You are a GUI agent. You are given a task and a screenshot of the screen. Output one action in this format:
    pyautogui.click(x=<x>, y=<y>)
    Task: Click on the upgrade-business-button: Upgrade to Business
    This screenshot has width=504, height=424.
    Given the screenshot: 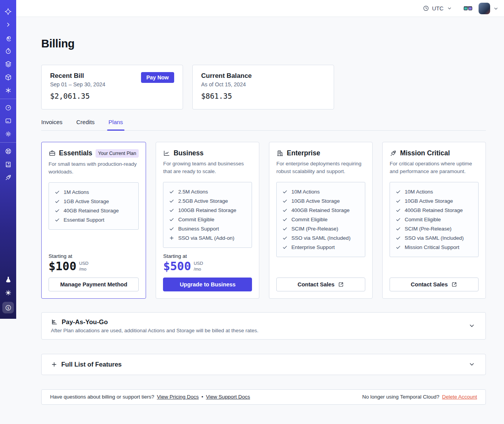 What is the action you would take?
    pyautogui.click(x=207, y=284)
    